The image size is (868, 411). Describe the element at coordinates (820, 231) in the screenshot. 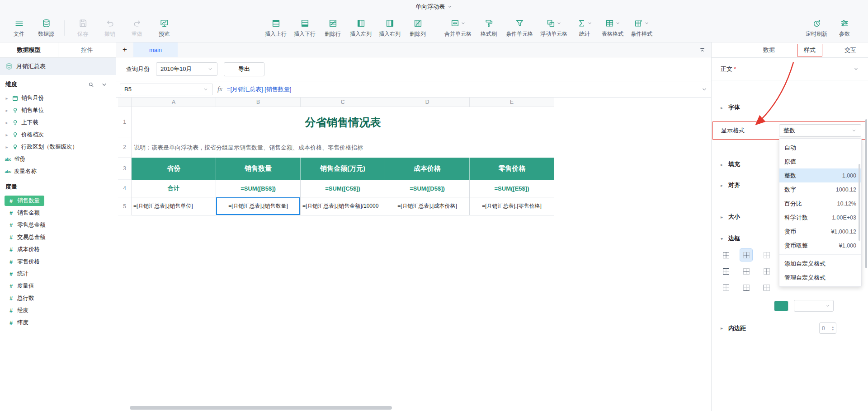

I see `format-menu-item: 货币 ¥1,000.12` at that location.